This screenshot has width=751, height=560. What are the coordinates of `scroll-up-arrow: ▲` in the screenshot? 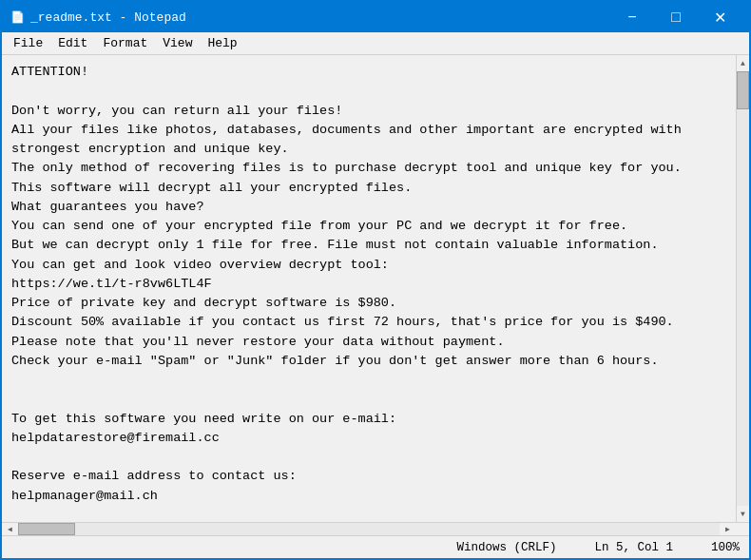 It's located at (743, 63).